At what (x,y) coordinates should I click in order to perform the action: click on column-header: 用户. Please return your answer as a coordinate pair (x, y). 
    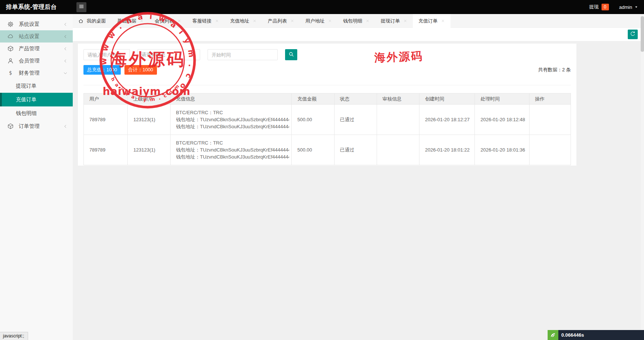
    Looking at the image, I should click on (106, 99).